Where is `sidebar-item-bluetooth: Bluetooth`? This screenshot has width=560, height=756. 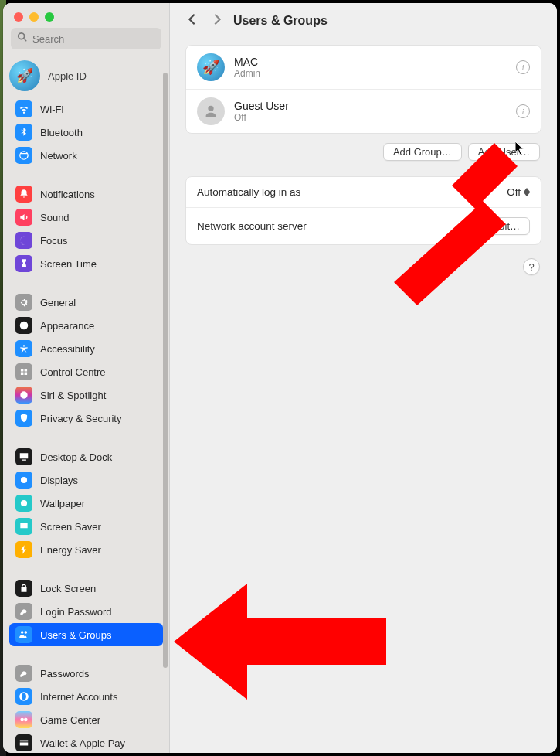 sidebar-item-bluetooth: Bluetooth is located at coordinates (87, 132).